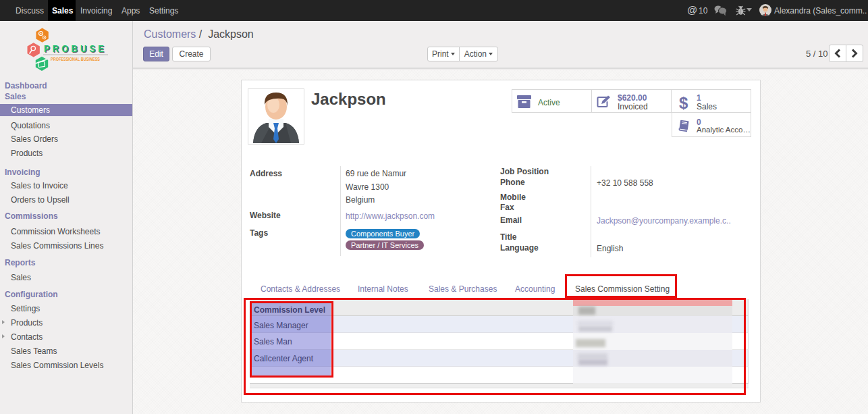  What do you see at coordinates (76, 49) in the screenshot?
I see `svg-text: PROBUSE` at bounding box center [76, 49].